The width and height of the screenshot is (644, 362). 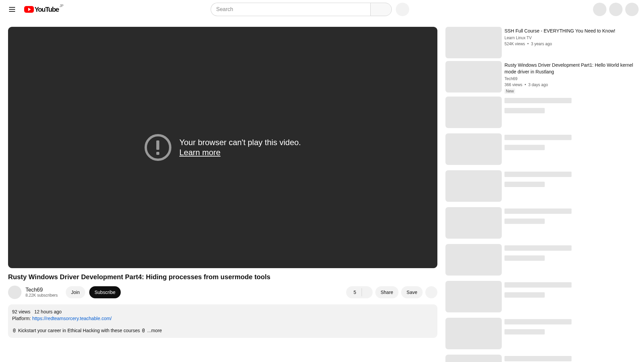 I want to click on like-button: 5, so click(x=354, y=292).